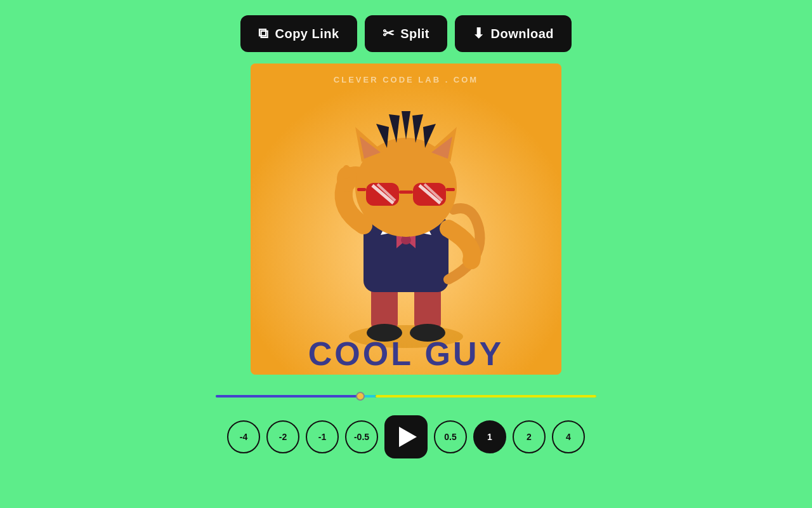 Image resolution: width=812 pixels, height=508 pixels. What do you see at coordinates (568, 437) in the screenshot?
I see `speed-button-4: 4` at bounding box center [568, 437].